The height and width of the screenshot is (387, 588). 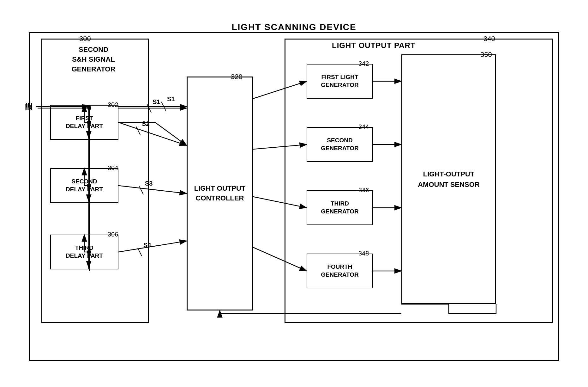 What do you see at coordinates (374, 46) in the screenshot?
I see `block-340-title: LIGHT OUTPUT PART` at bounding box center [374, 46].